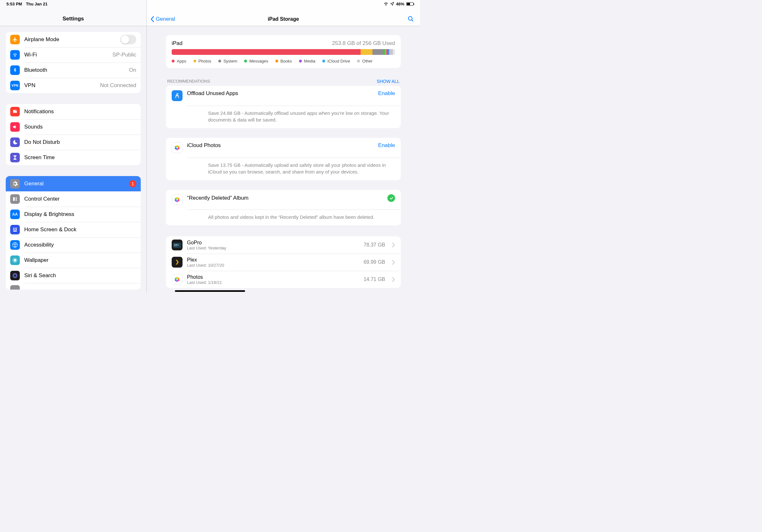 This screenshot has height=532, width=762. What do you see at coordinates (128, 40) in the screenshot?
I see `airplane-mode-toggle` at bounding box center [128, 40].